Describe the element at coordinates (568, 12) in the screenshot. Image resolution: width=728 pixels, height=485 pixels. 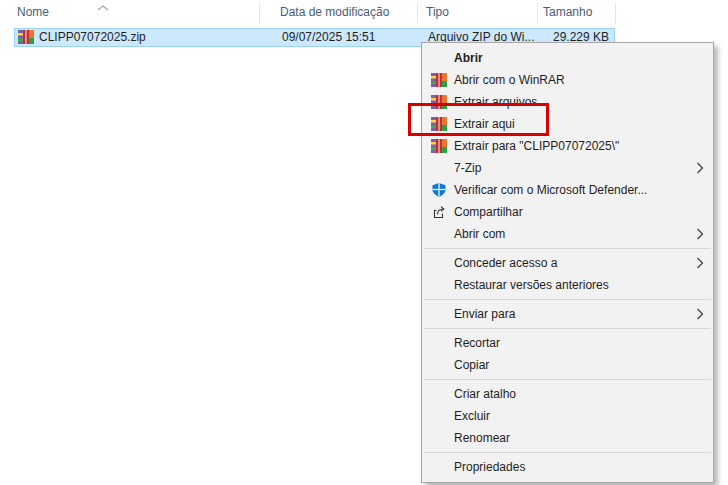
I see `column-header-tamanho: Tamanho` at that location.